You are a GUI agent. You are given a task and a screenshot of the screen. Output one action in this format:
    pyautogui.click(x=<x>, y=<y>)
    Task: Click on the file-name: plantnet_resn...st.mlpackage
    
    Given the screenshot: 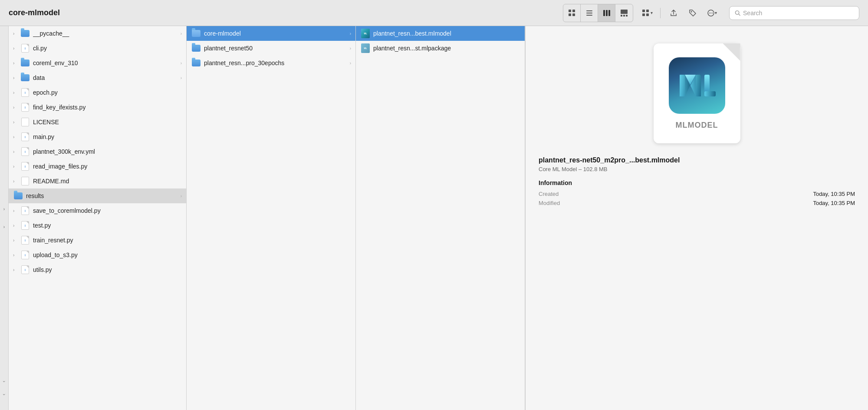 What is the action you would take?
    pyautogui.click(x=447, y=48)
    